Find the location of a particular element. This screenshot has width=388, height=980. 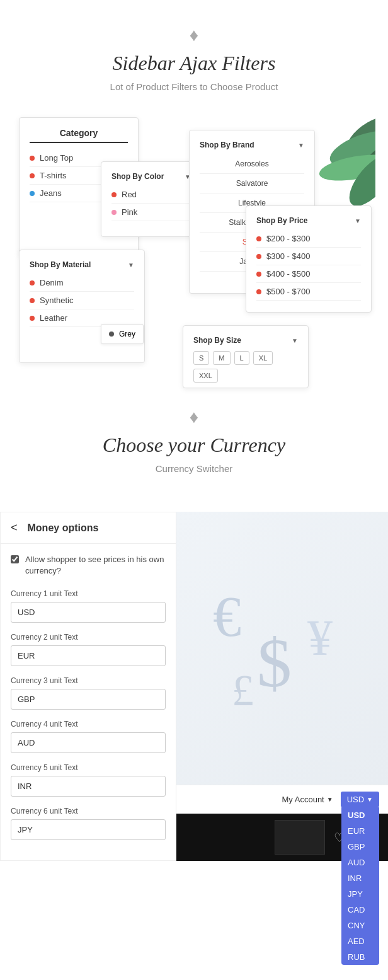

price-card: Shop By Price ▼ $200 - $300 $300 - $400 … is located at coordinates (309, 259).